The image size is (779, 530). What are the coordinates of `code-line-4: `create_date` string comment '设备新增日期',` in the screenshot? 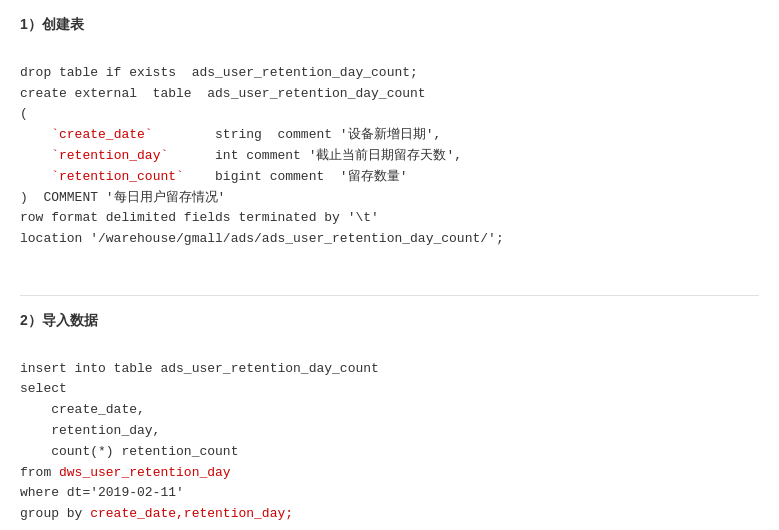 It's located at (230, 134).